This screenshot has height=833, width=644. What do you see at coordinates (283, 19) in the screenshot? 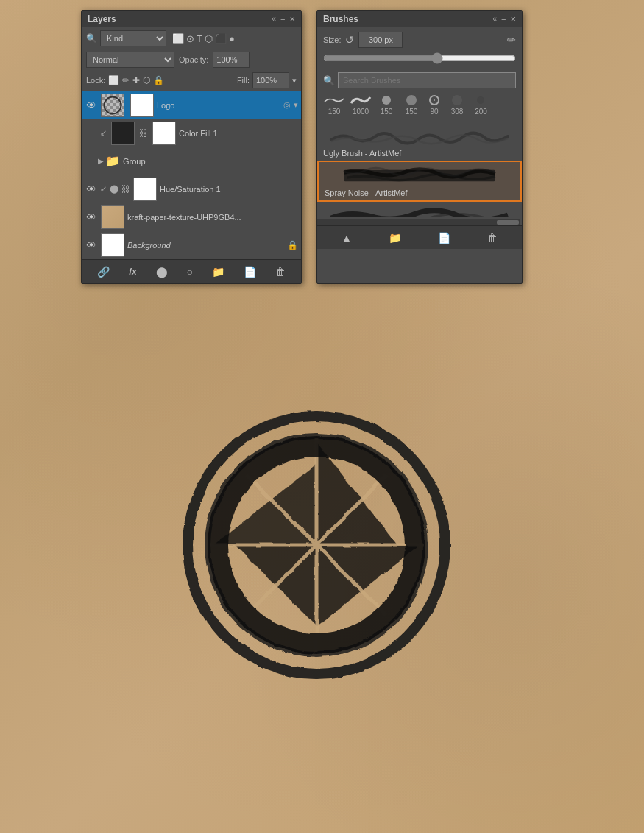
I see `layers-panel-controls: « ≡ ×` at bounding box center [283, 19].